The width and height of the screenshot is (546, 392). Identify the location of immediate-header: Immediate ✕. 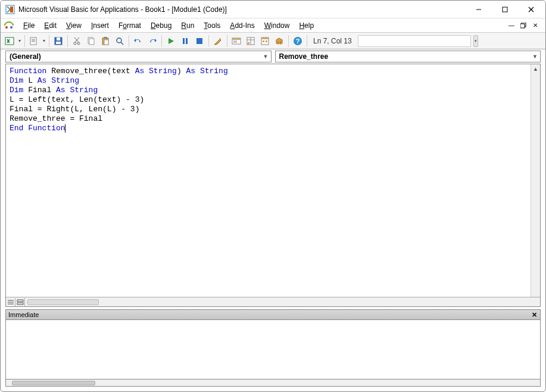
(273, 315).